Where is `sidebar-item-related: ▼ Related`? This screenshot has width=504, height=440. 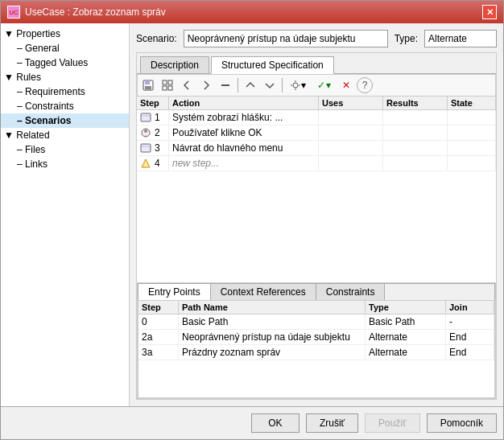 sidebar-item-related: ▼ Related is located at coordinates (64, 135).